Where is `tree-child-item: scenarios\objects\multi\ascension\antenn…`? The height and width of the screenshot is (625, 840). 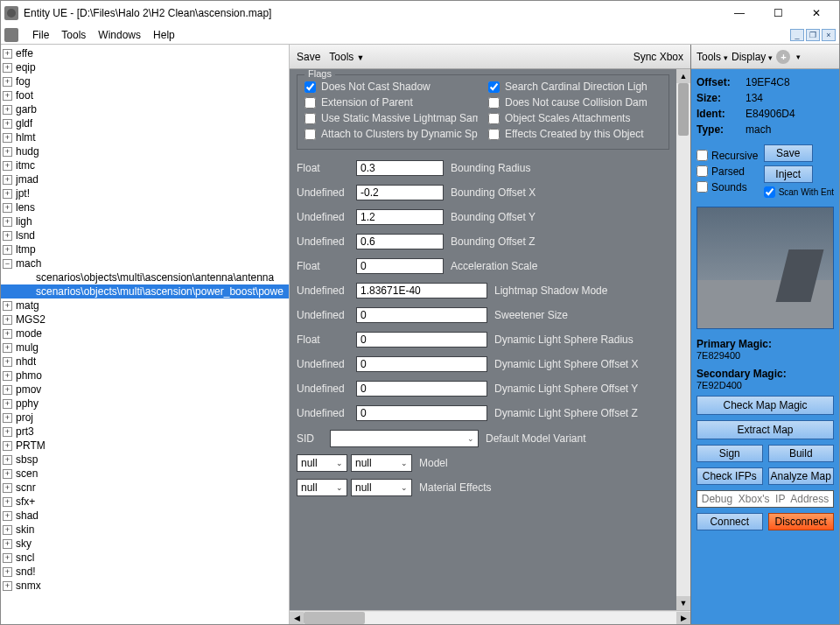 tree-child-item: scenarios\objects\multi\ascension\antenn… is located at coordinates (145, 277).